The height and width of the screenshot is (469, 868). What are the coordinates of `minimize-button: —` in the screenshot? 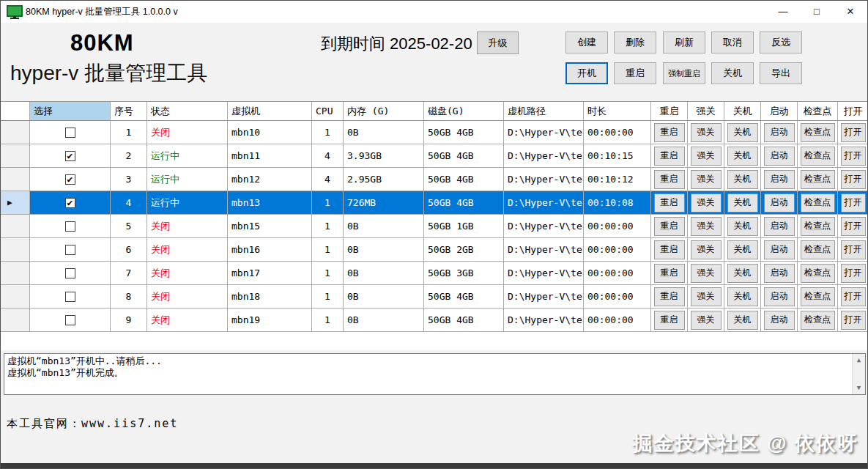 It's located at (783, 12).